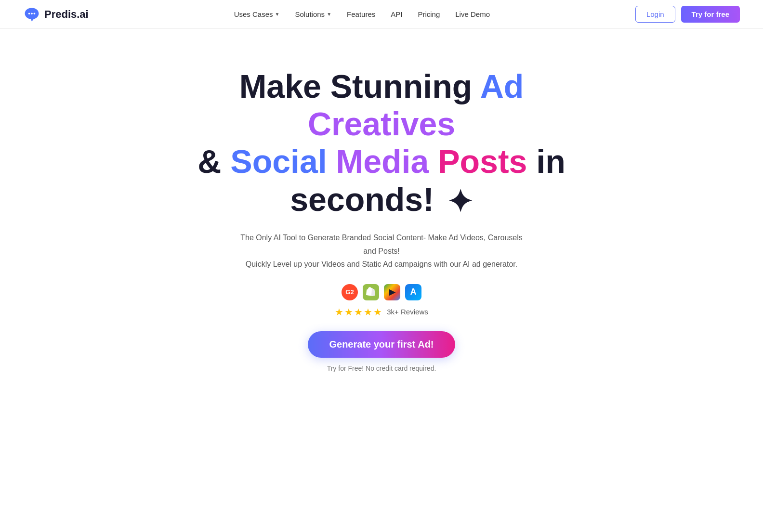  Describe the element at coordinates (257, 14) in the screenshot. I see `nav-use-cases: Uses Cases ▼` at that location.